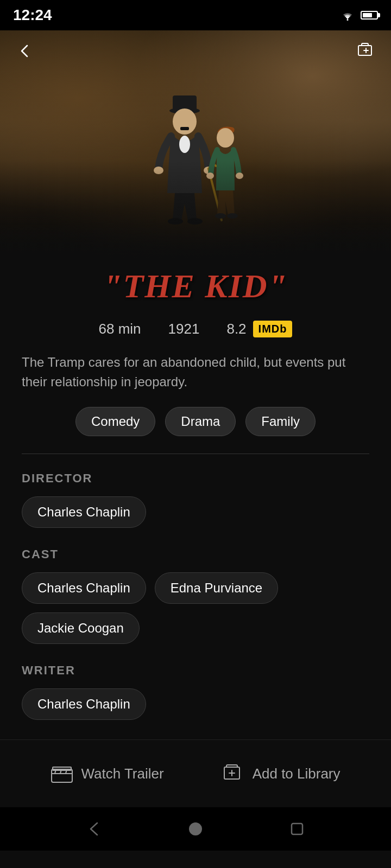 The height and width of the screenshot is (868, 391). Describe the element at coordinates (297, 774) in the screenshot. I see `add-to-library-label: Add to Library` at that location.